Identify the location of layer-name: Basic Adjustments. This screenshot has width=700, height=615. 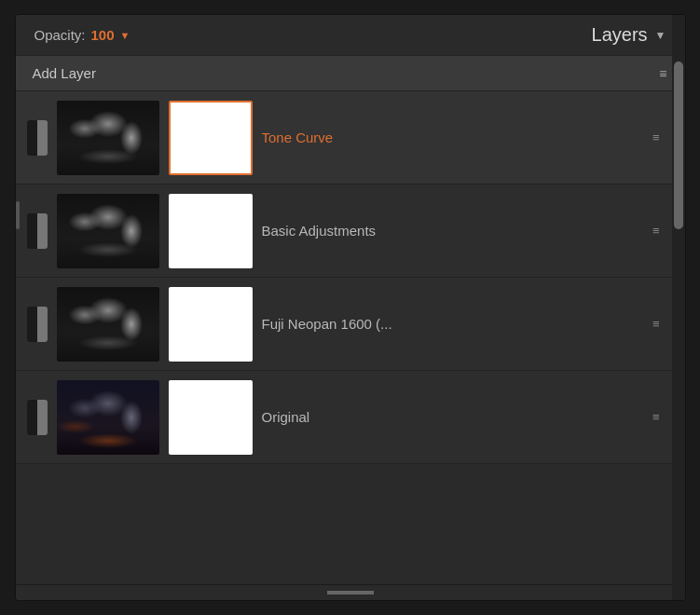
(453, 231).